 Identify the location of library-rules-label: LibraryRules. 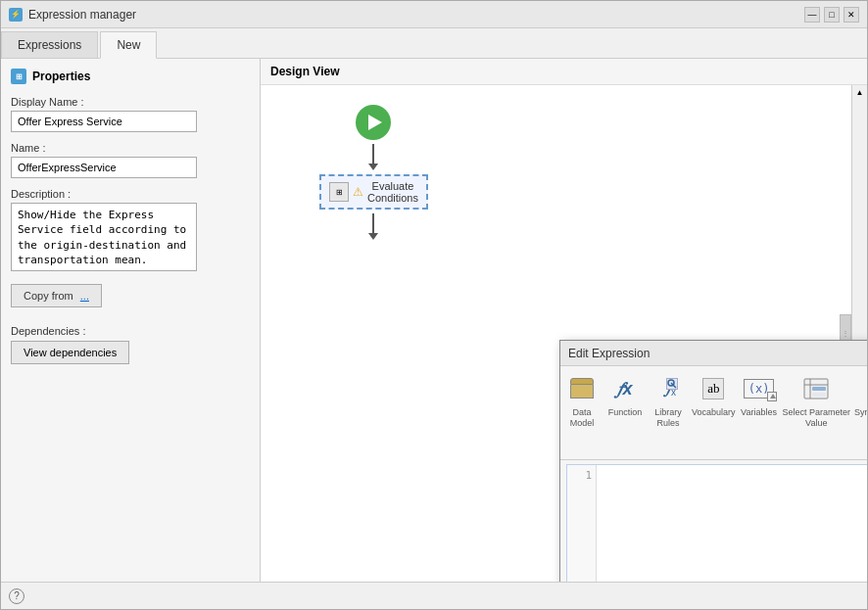
(668, 418).